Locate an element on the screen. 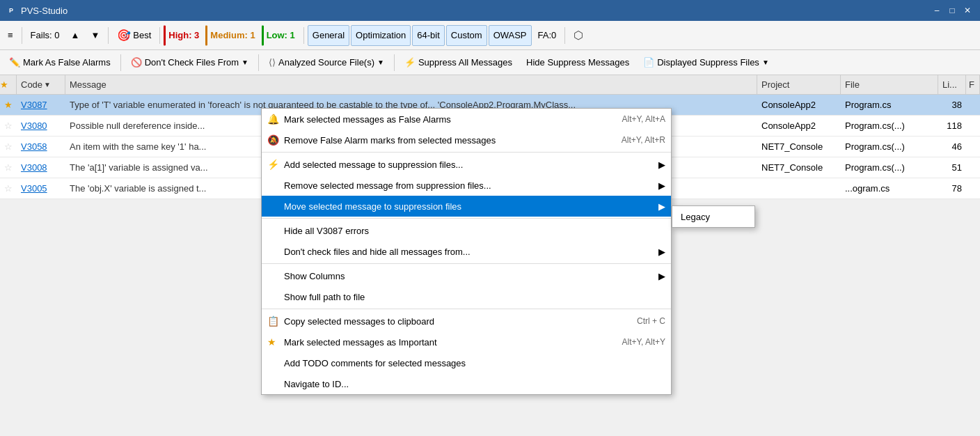 Image resolution: width=980 pixels, height=436 pixels. filter-button: ⬡ is located at coordinates (578, 36).